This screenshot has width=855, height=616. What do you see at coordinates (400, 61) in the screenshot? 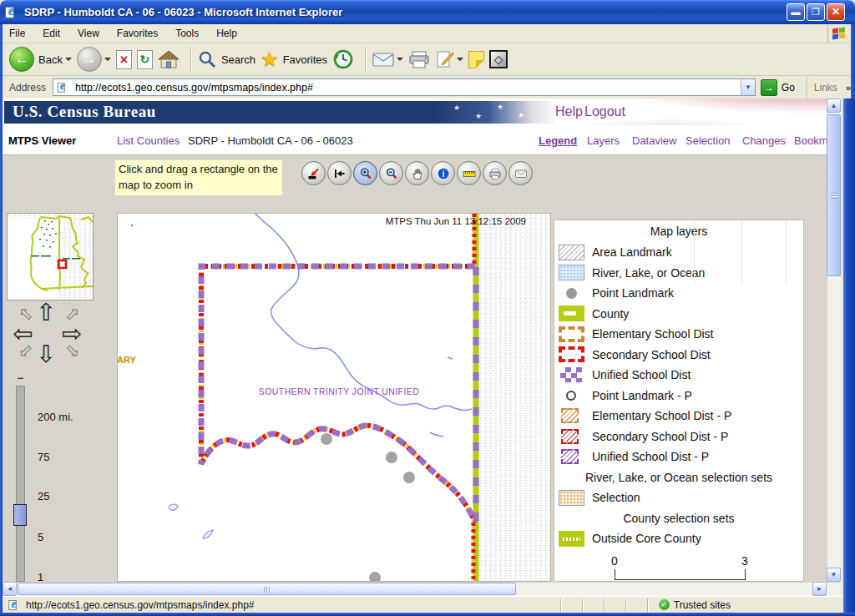
I see `mail-dropdown-icon` at bounding box center [400, 61].